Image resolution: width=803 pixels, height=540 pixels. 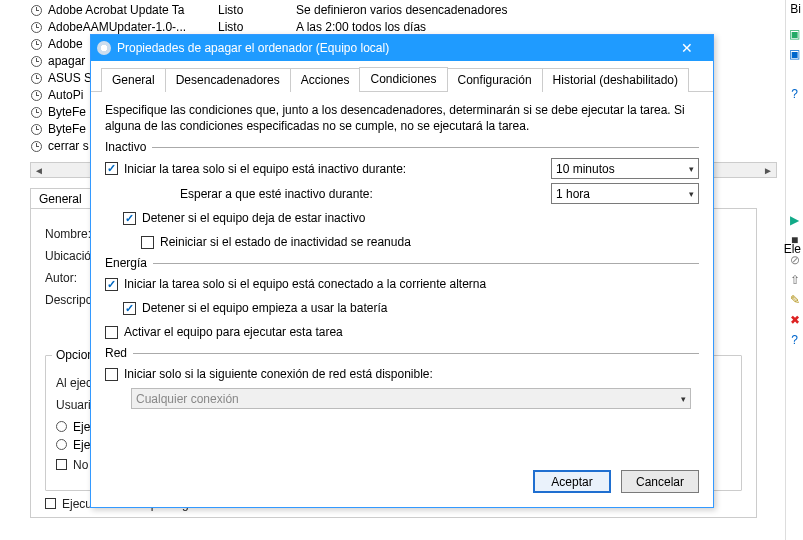 What do you see at coordinates (148, 242) in the screenshot?
I see `checkbox-restart-if-idle` at bounding box center [148, 242].